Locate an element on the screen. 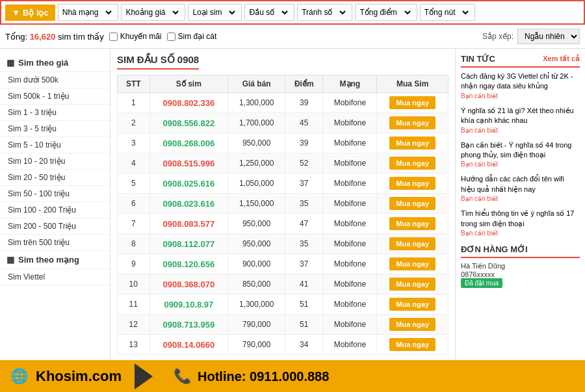  table-icon-2: ▦ is located at coordinates (10, 260).